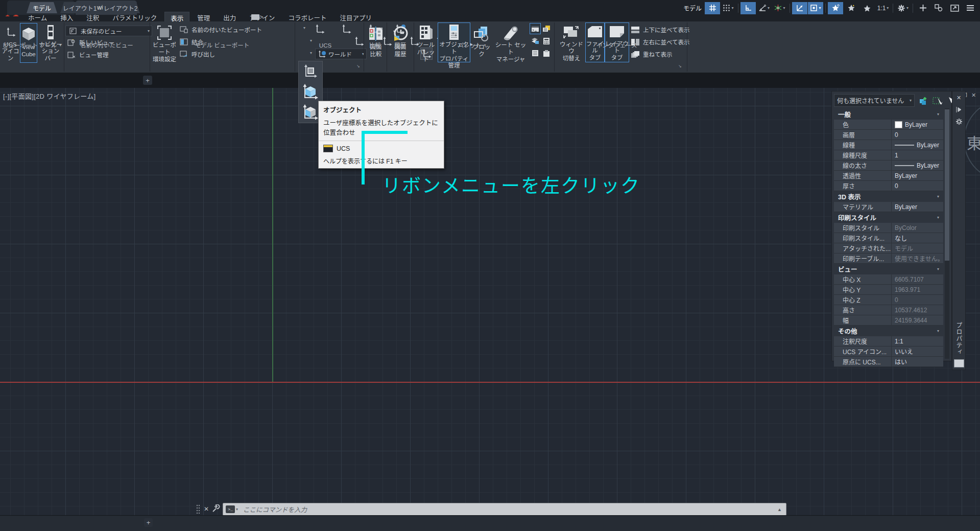 The height and width of the screenshot is (531, 980). I want to click on property-row: 中心 Z0, so click(889, 300).